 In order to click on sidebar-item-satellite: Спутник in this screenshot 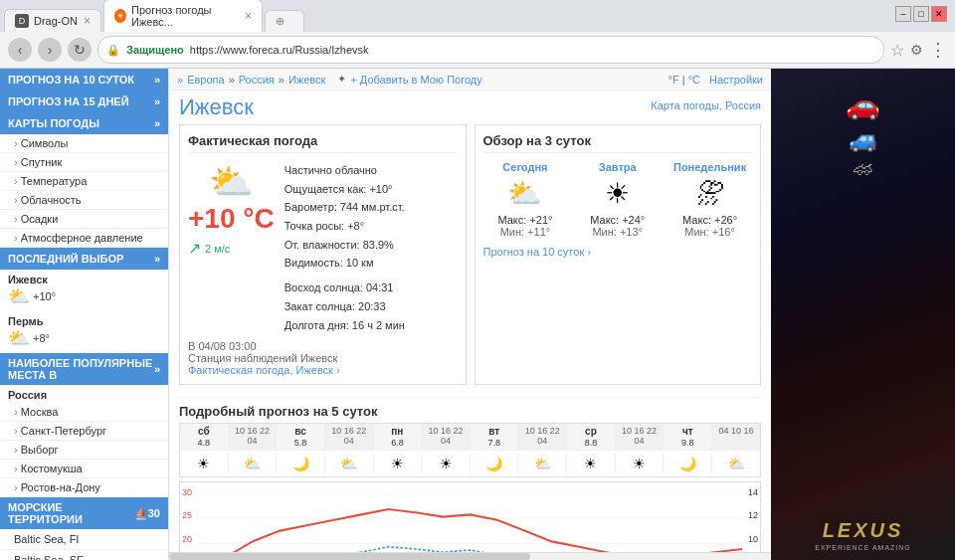, I will do `click(84, 163)`.